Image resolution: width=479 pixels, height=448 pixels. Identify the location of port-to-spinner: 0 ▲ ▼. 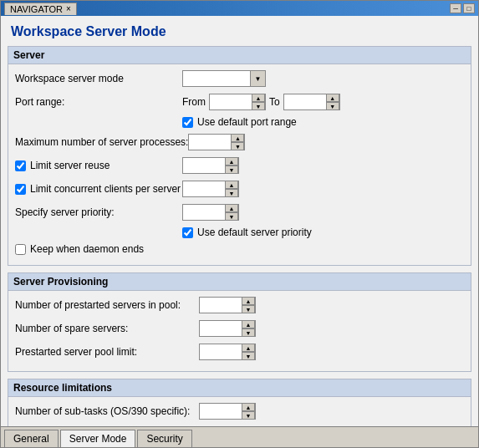
(312, 102).